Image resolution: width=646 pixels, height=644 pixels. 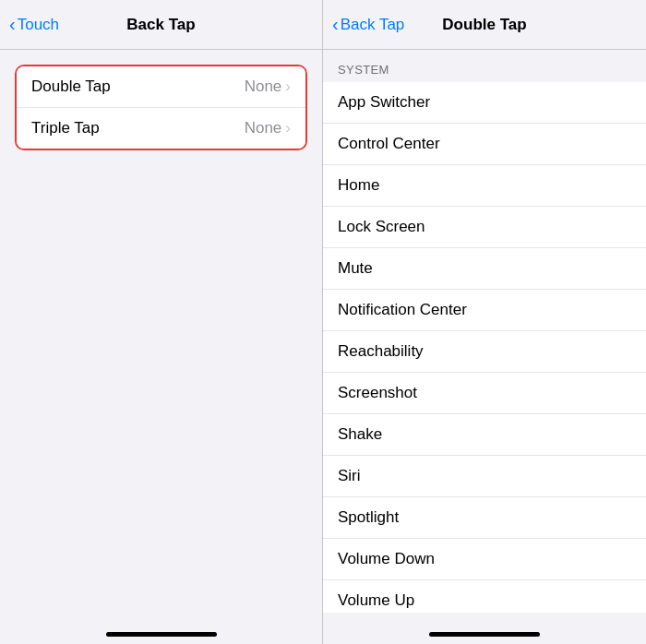 I want to click on home-indicator, so click(x=162, y=635).